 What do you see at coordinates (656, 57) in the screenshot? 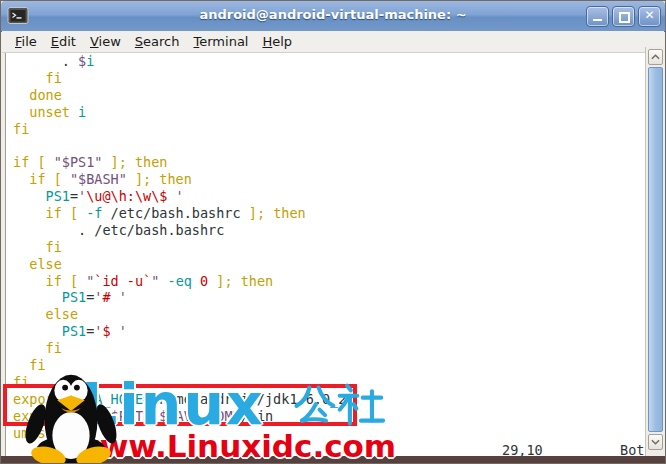
I see `scroll-up-button` at bounding box center [656, 57].